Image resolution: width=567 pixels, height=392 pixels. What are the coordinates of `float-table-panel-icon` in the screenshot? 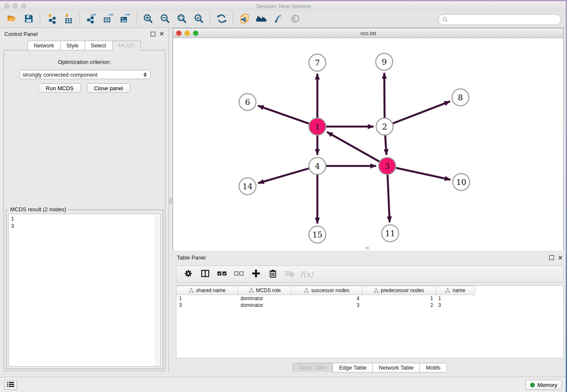 It's located at (552, 257).